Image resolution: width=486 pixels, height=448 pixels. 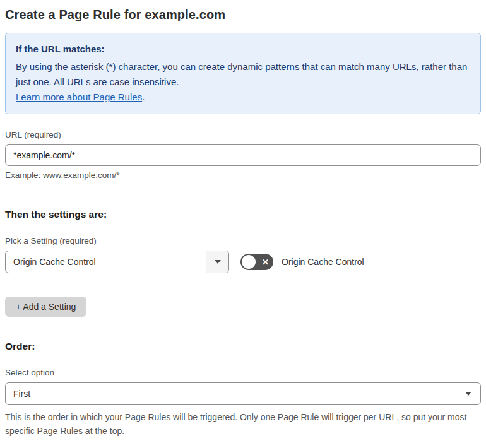 What do you see at coordinates (265, 262) in the screenshot?
I see `toggle-off-x-icon: ✕` at bounding box center [265, 262].